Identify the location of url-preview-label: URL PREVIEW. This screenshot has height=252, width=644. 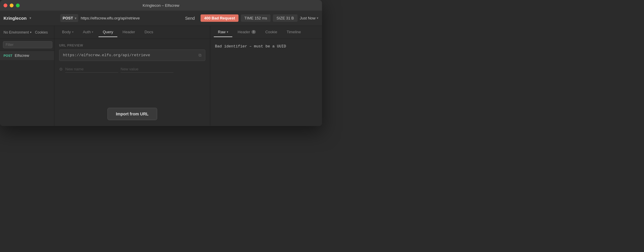
(132, 45).